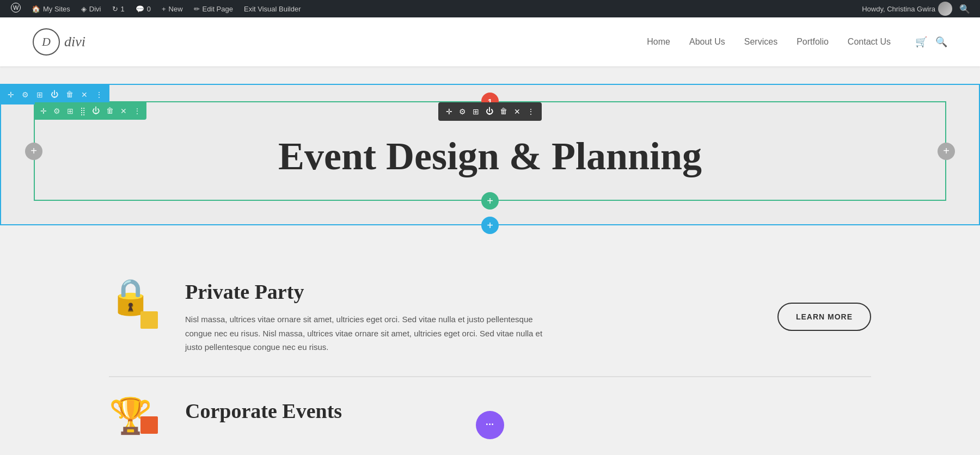 Image resolution: width=980 pixels, height=455 pixels. Describe the element at coordinates (490, 42) in the screenshot. I see `site-header: D divi Home About Us Services Portfolio …` at that location.